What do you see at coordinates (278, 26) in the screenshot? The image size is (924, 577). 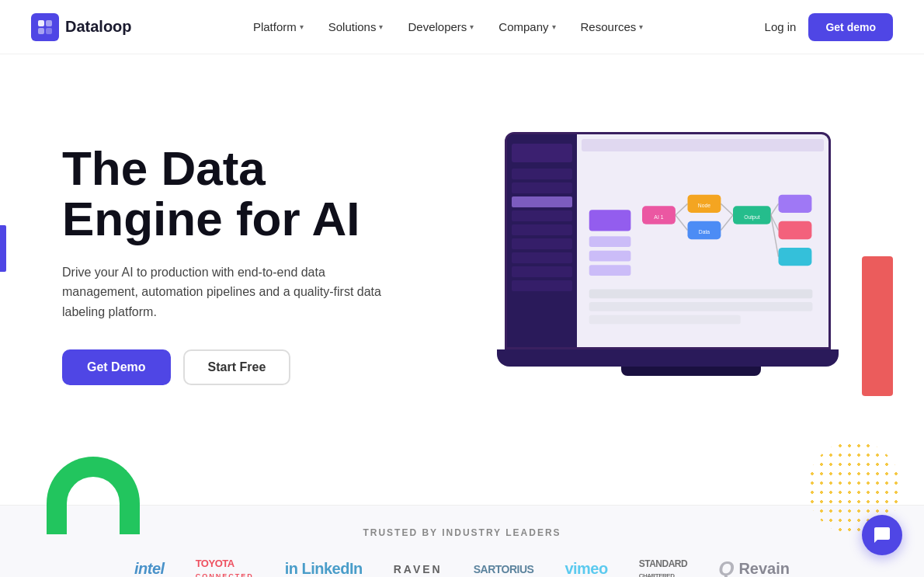 I see `nav-platform: Platform ▾` at bounding box center [278, 26].